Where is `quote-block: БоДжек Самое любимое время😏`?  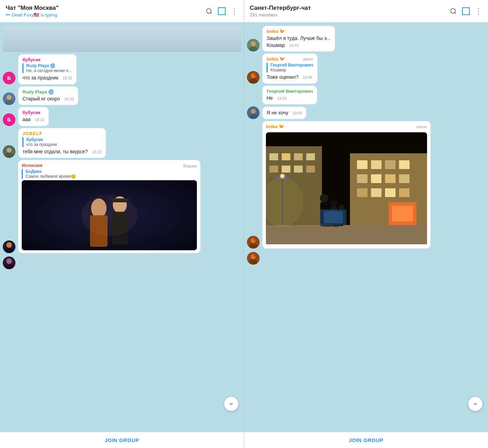
quote-block: БоДжек Самое любимое время😏 is located at coordinates (109, 174).